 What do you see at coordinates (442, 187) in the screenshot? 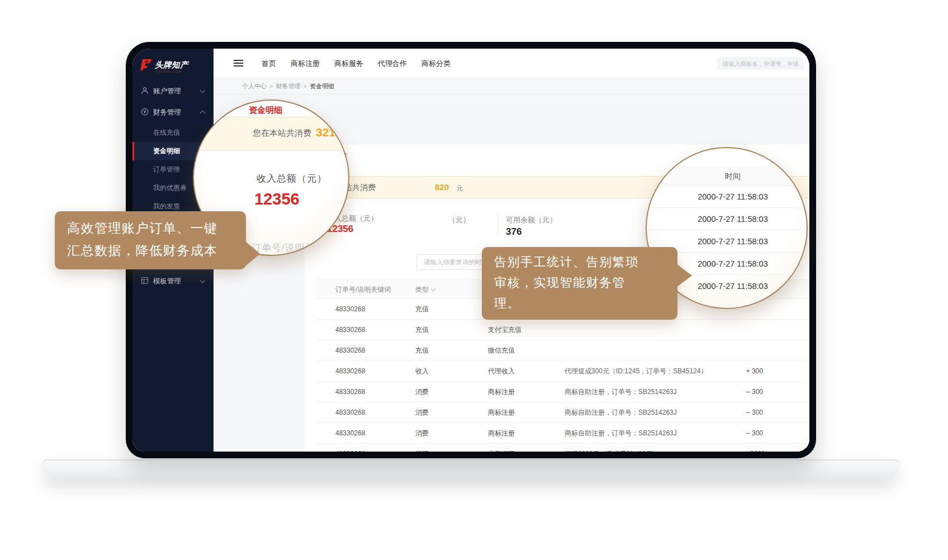
I see `banner-amount: 820` at bounding box center [442, 187].